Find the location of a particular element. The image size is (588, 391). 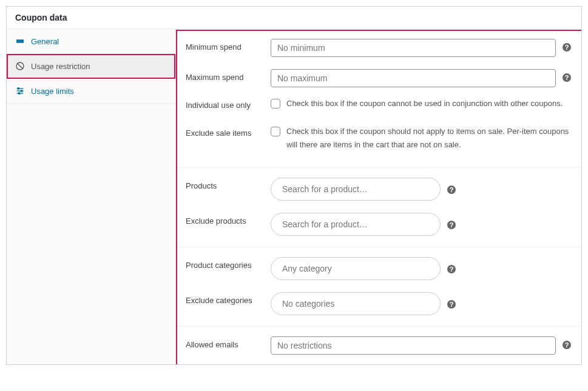

allowed-emails-input is located at coordinates (413, 346).